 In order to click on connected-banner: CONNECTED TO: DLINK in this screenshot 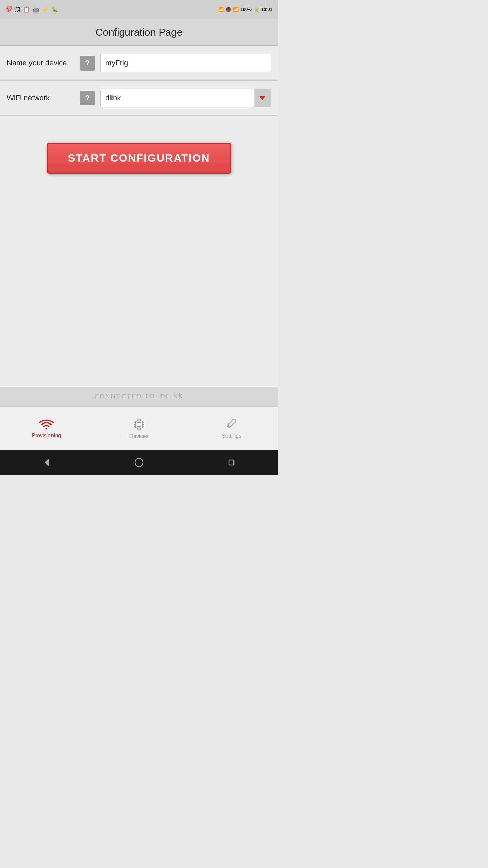, I will do `click(139, 396)`.